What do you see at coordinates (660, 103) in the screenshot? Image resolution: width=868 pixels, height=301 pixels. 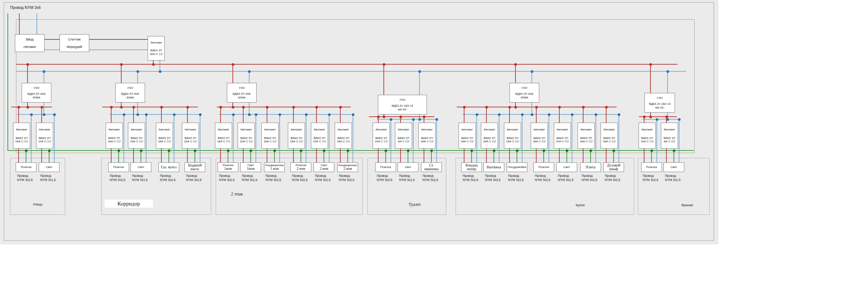 I see `rcd-box: УЗОВД63 2п 16А 10мА АС` at bounding box center [660, 103].